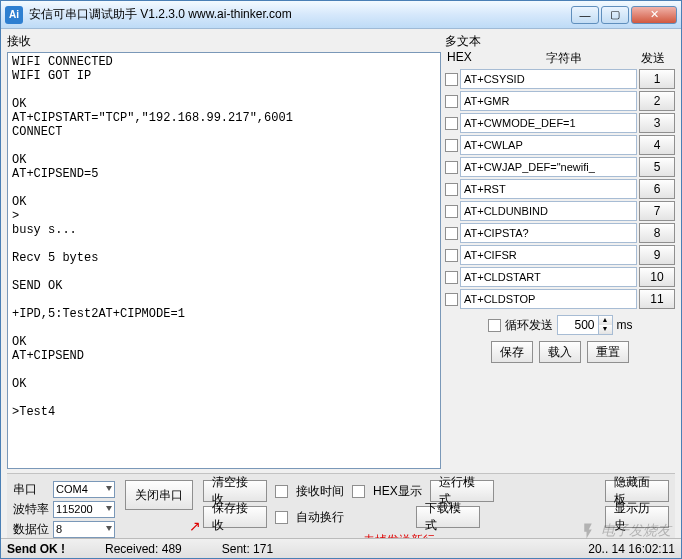  I want to click on loop-send-checkbox, so click(494, 326).